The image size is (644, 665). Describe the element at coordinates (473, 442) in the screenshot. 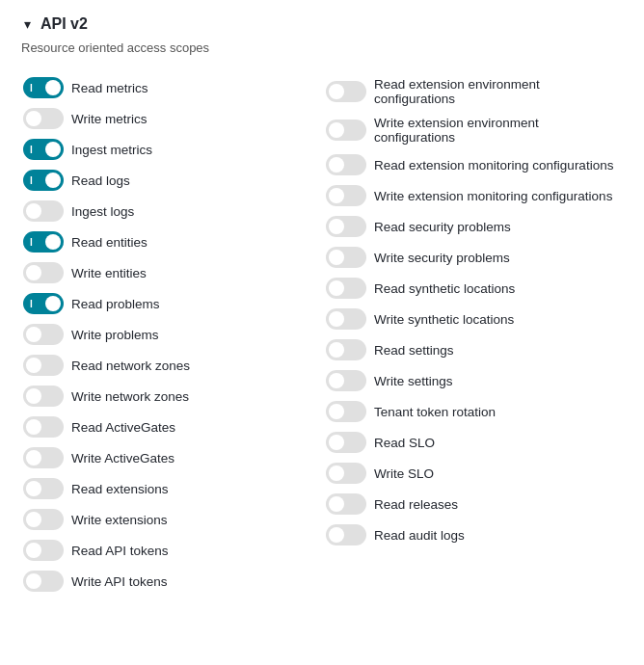

I see `scope-item-read-slo: Read SLO` at that location.